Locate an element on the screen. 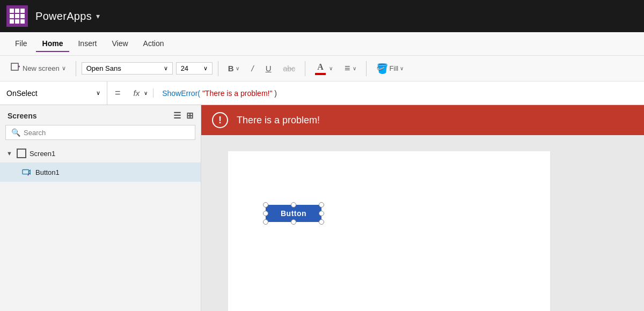 The height and width of the screenshot is (311, 644). size-dropdown: 24 ∨ is located at coordinates (194, 69).